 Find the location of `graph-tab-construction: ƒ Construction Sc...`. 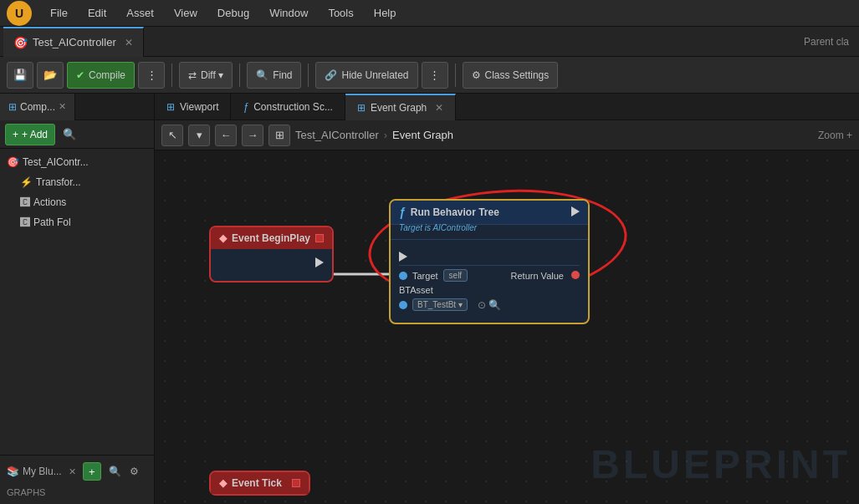

graph-tab-construction: ƒ Construction Sc... is located at coordinates (288, 107).